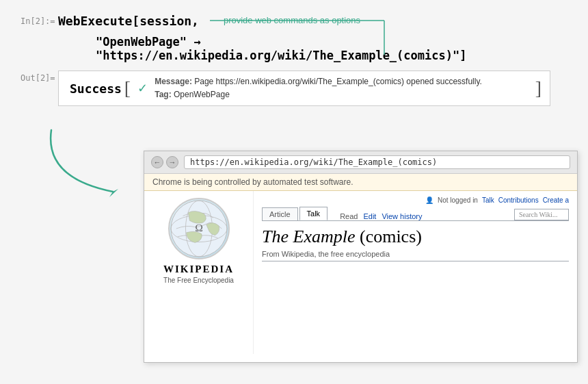  I want to click on wiki-search-box: Search Wiki..., so click(542, 215).